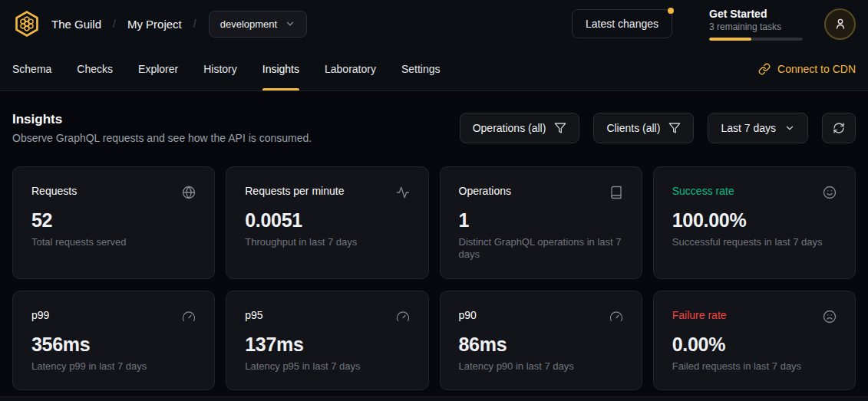  What do you see at coordinates (327, 221) in the screenshot?
I see `card-value: 0.0051` at bounding box center [327, 221].